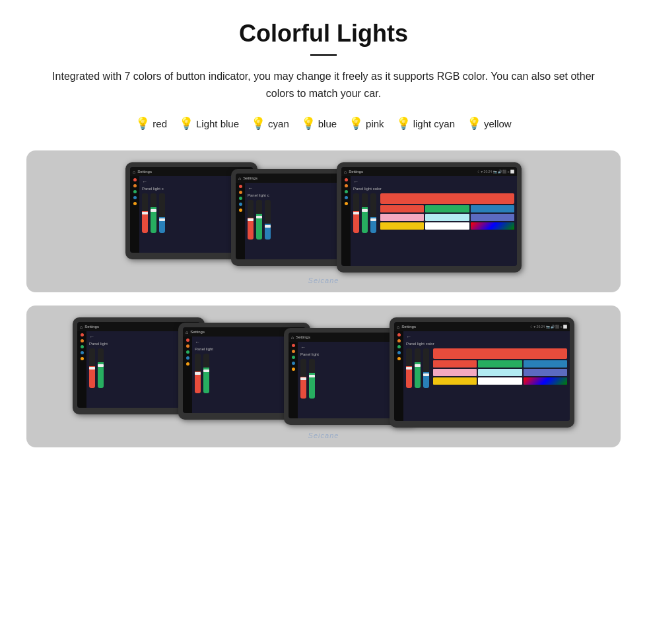 The image size is (647, 644). What do you see at coordinates (81, 327) in the screenshot?
I see `home-icon-2-1: ⌂` at bounding box center [81, 327].